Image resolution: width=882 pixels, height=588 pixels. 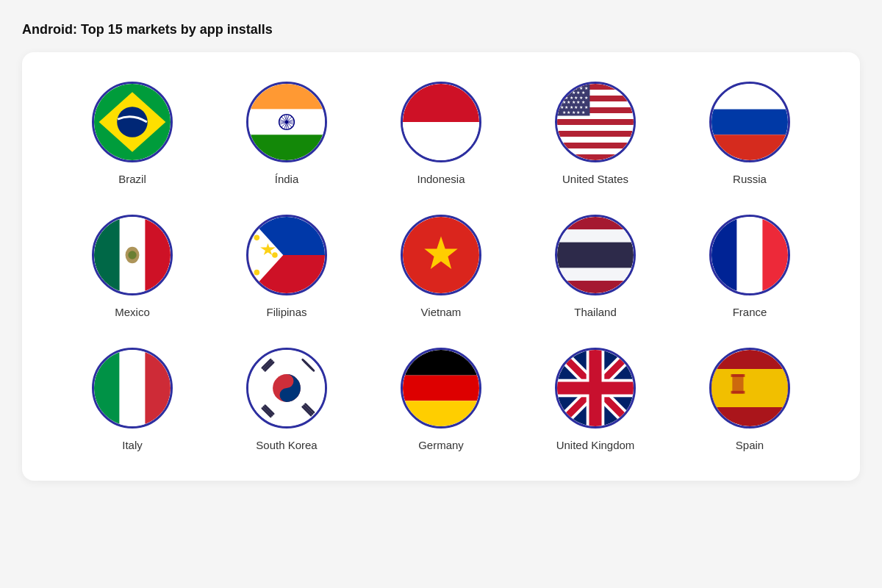 What do you see at coordinates (132, 445) in the screenshot?
I see `country-name-italy: Italy` at bounding box center [132, 445].